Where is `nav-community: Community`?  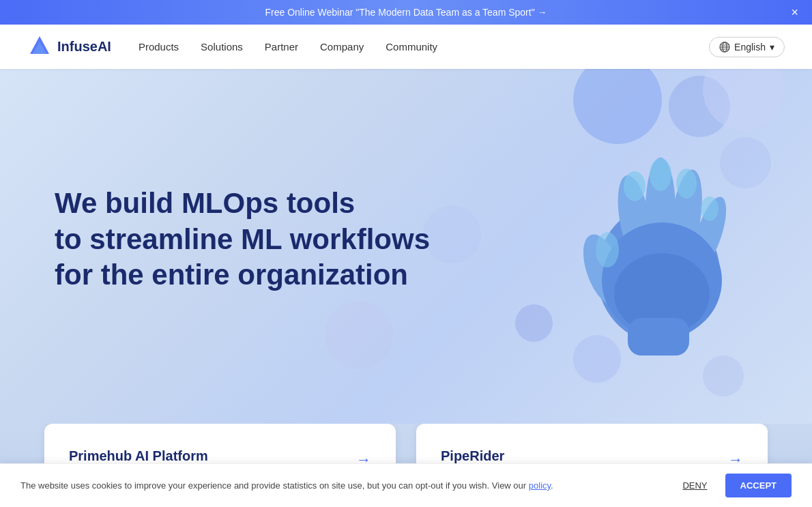
nav-community: Community is located at coordinates (411, 46).